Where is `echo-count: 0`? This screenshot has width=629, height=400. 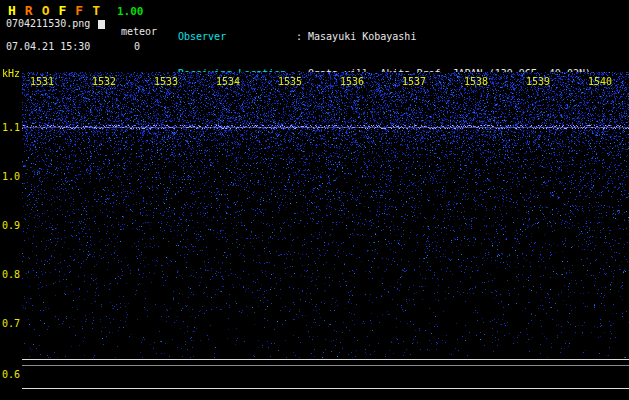
echo-count: 0 is located at coordinates (137, 46).